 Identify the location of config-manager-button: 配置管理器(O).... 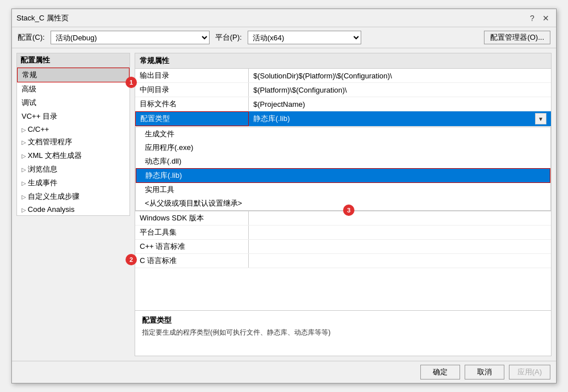
(517, 37).